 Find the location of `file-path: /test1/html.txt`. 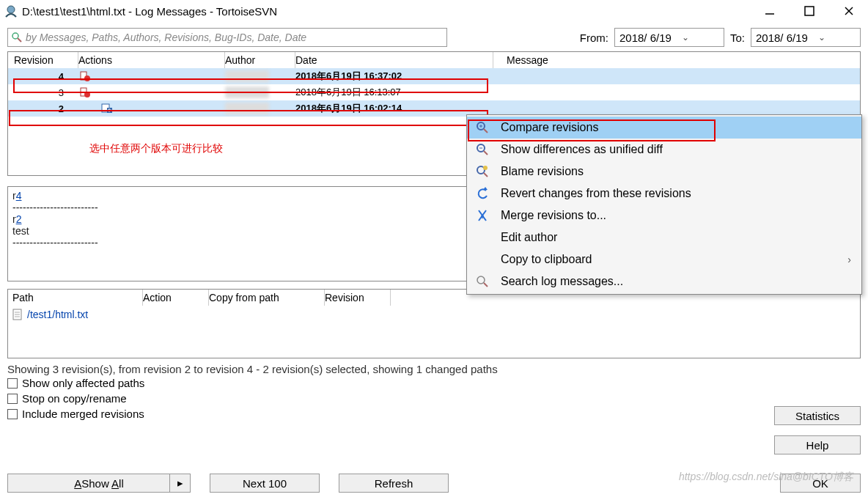

file-path: /test1/html.txt is located at coordinates (57, 314).